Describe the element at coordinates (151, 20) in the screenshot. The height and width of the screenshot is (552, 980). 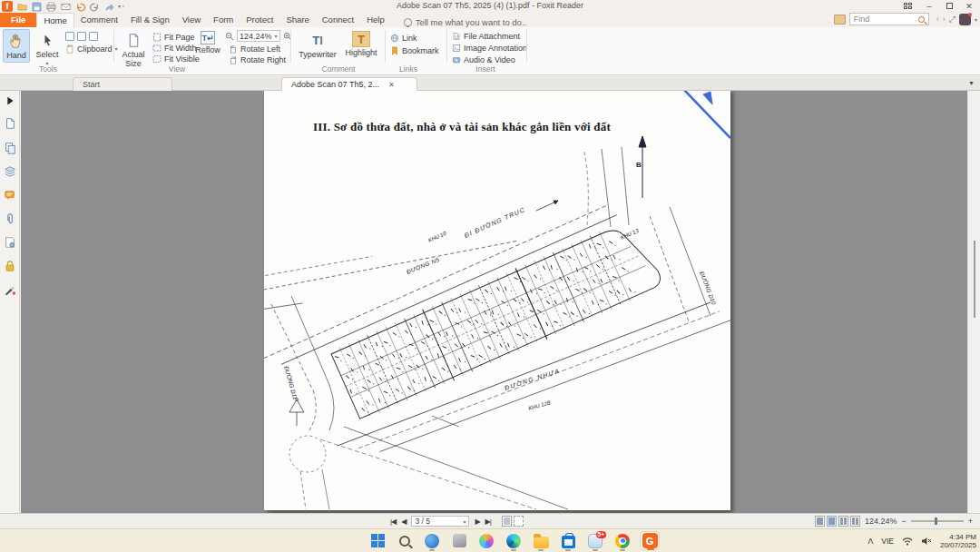
I see `tab-fill-sign: Fill & Sign` at that location.